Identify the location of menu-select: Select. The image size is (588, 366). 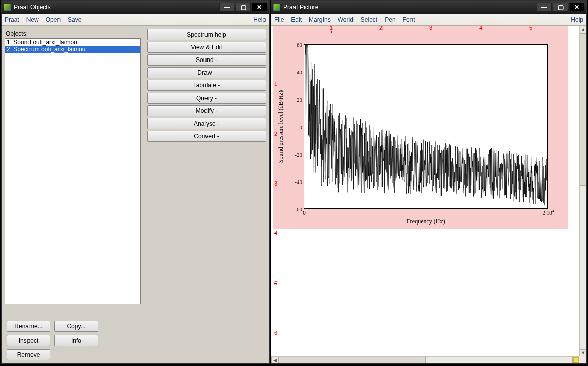
(369, 20).